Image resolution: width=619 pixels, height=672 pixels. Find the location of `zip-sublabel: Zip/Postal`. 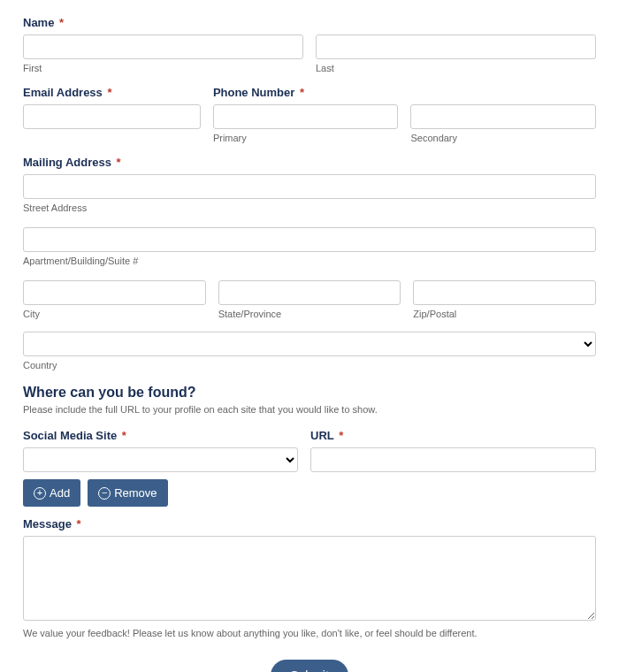

zip-sublabel: Zip/Postal is located at coordinates (504, 314).